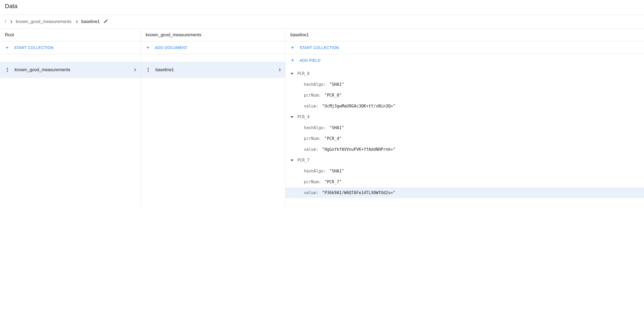  What do you see at coordinates (90, 22) in the screenshot?
I see `breadcrumb-document: baseline1` at bounding box center [90, 22].